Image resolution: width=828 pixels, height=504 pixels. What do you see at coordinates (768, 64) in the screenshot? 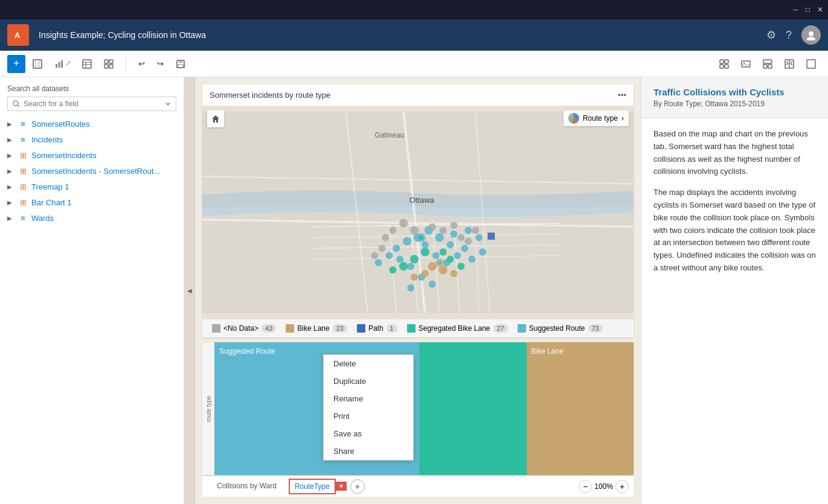
I see `toolbar-right` at bounding box center [768, 64].